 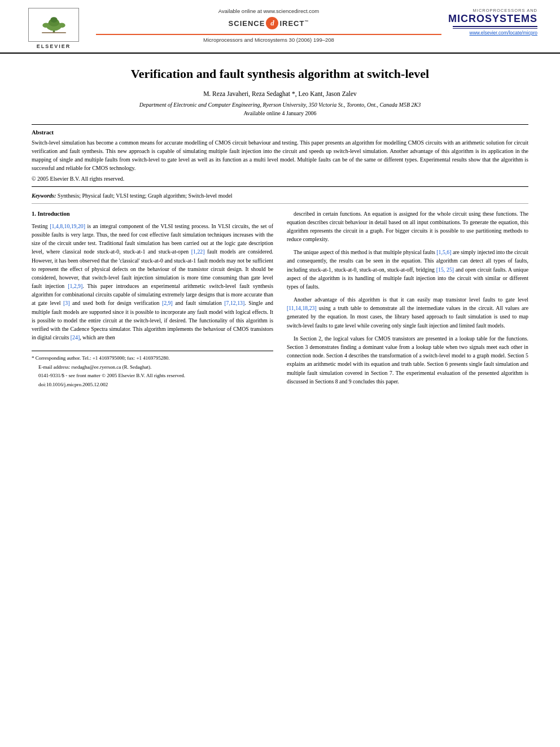 I want to click on abstract-text: Switch-level simulation has become a com…, so click(x=280, y=155).